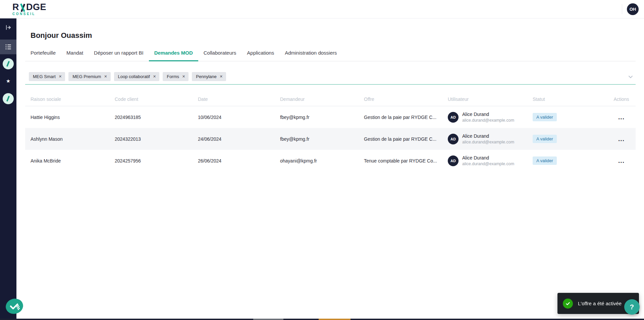 Image resolution: width=644 pixels, height=320 pixels. What do you see at coordinates (600, 304) in the screenshot?
I see `toast-message: L'offre a été activée` at bounding box center [600, 304].